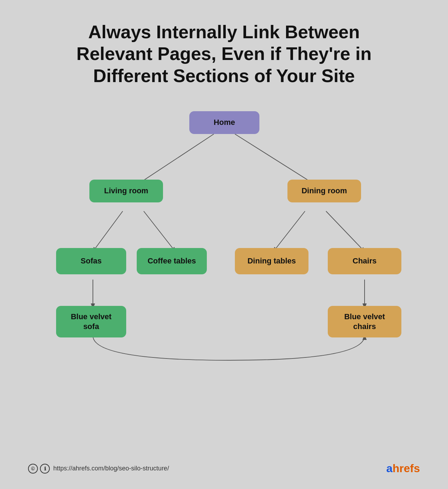 The width and height of the screenshot is (448, 489). What do you see at coordinates (224, 54) in the screenshot?
I see `page-title: Always Internally Link Between Relevant …` at bounding box center [224, 54].